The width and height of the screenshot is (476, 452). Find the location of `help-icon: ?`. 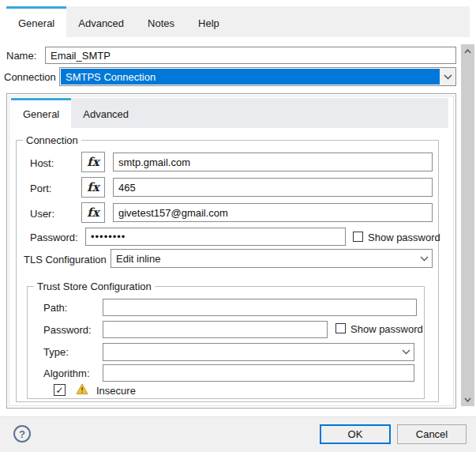

help-icon: ? is located at coordinates (22, 434).